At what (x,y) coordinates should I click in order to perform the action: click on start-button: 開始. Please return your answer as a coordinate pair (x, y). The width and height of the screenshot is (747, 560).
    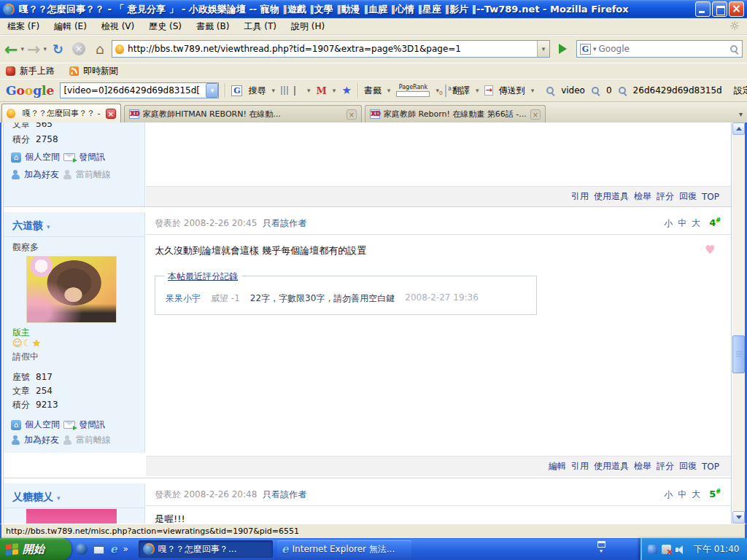
    Looking at the image, I should click on (36, 549).